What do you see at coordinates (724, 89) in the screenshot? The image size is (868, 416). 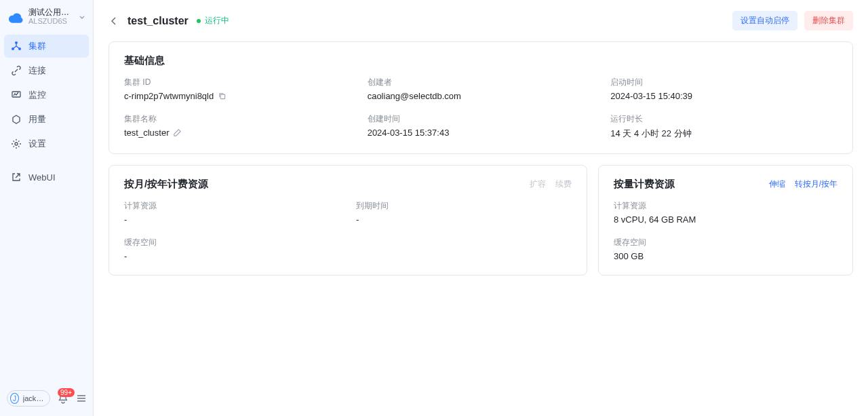 I see `info-start-time: 启动时间 2024-03-15 15:40:39` at bounding box center [724, 89].